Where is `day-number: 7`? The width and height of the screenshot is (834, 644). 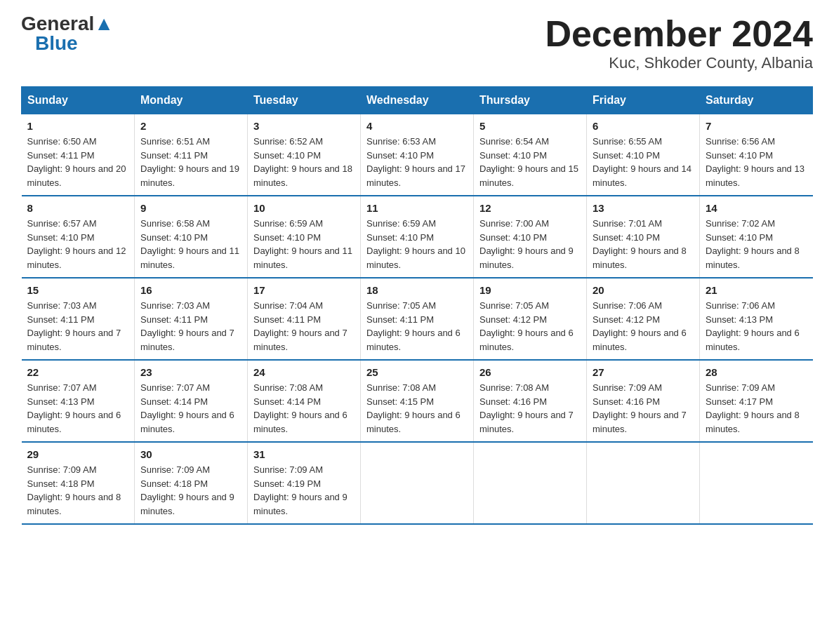 day-number: 7 is located at coordinates (757, 126).